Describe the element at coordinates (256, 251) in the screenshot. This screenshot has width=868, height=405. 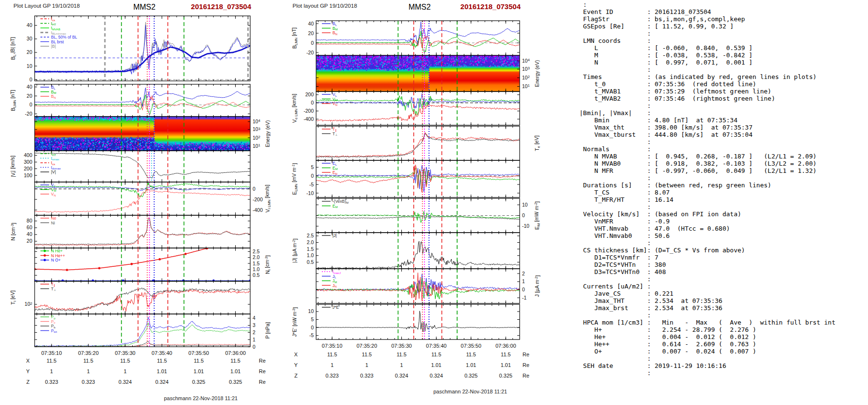
I see `ytick-label: 2.5` at that location.